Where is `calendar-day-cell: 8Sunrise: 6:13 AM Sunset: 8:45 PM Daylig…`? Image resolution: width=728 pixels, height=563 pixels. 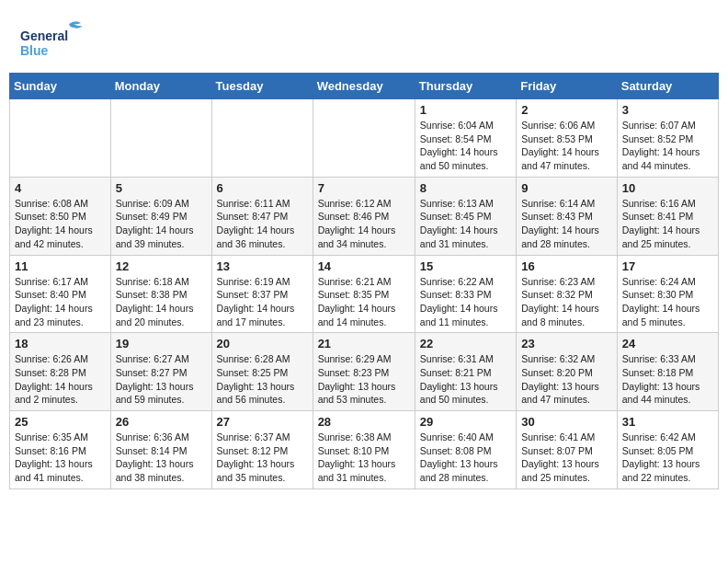 calendar-day-cell: 8Sunrise: 6:13 AM Sunset: 8:45 PM Daylig… is located at coordinates (465, 215).